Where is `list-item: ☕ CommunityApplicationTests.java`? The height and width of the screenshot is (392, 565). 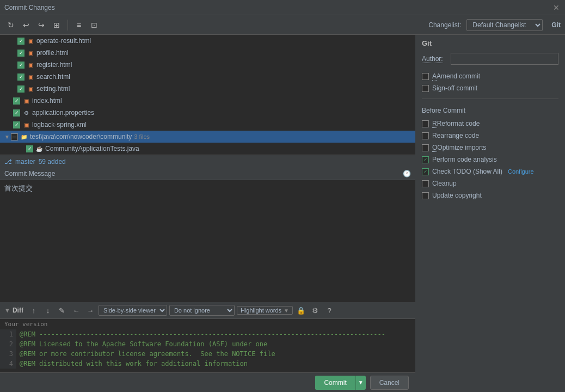 list-item: ☕ CommunityApplicationTests.java is located at coordinates (208, 149).